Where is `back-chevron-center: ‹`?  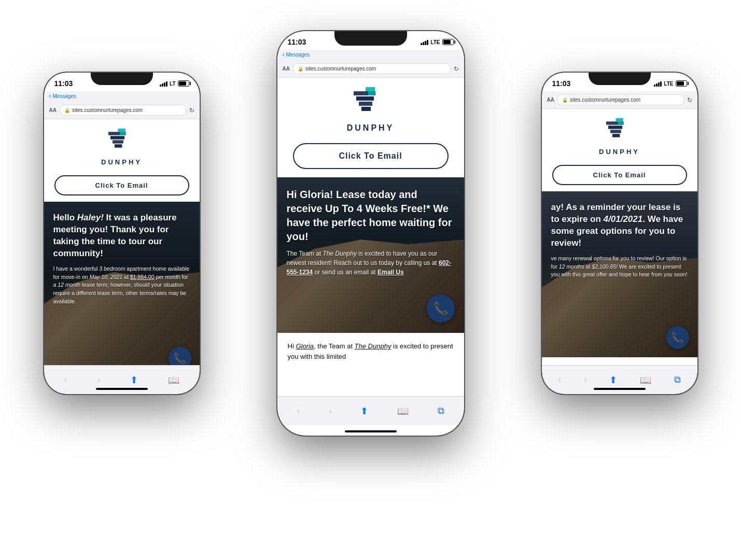 back-chevron-center: ‹ is located at coordinates (284, 54).